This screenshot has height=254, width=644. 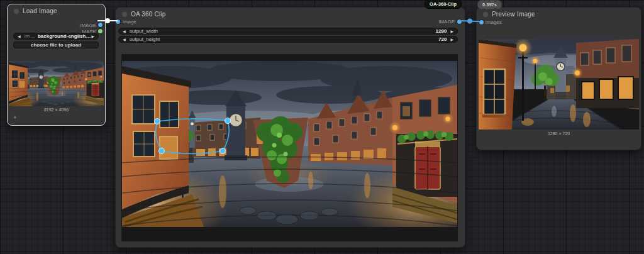 I want to click on node-title: Preview Image, so click(x=513, y=14).